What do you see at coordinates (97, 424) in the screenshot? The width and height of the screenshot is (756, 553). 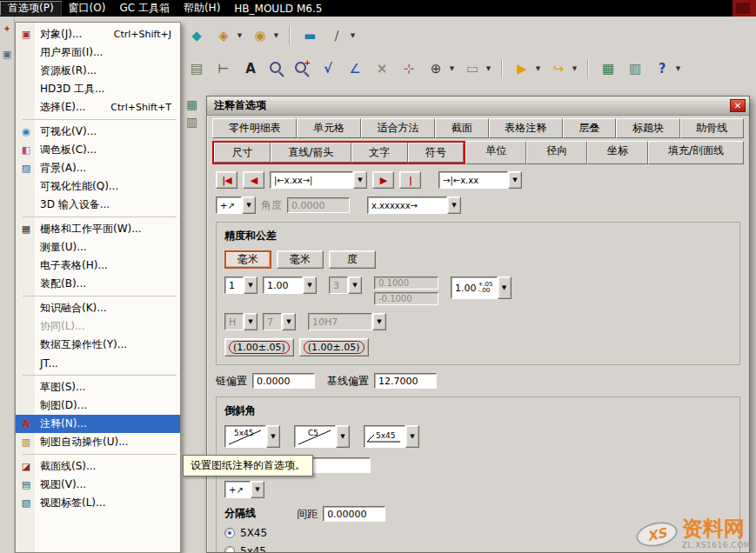 I see `menu-item-annotation: A 注释(N)...` at bounding box center [97, 424].